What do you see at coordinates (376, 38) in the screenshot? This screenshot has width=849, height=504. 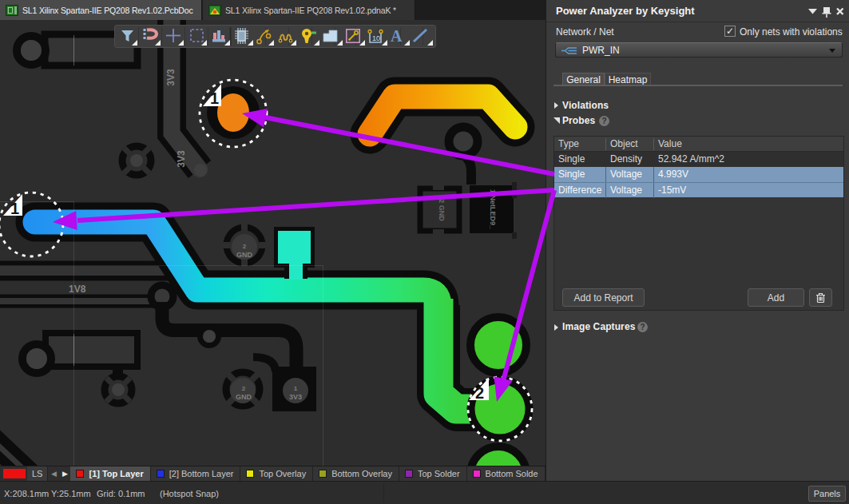 I see `svg-text: 10` at bounding box center [376, 38].